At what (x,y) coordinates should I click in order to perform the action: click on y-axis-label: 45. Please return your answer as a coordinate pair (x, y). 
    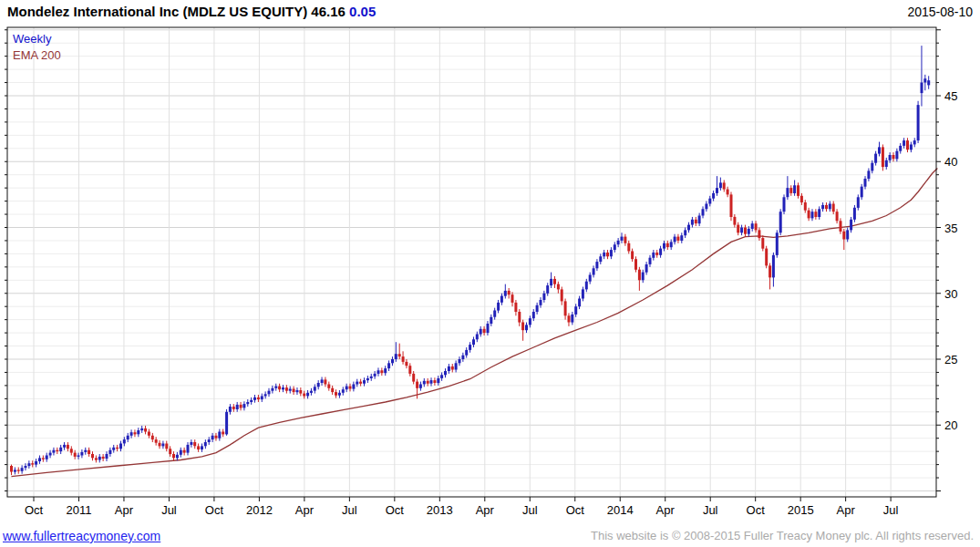
    Looking at the image, I should click on (951, 97).